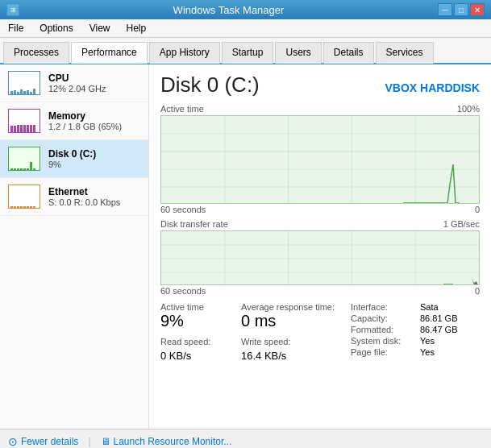 The width and height of the screenshot is (491, 448). I want to click on fewer-details-label: Fewer details, so click(50, 442).